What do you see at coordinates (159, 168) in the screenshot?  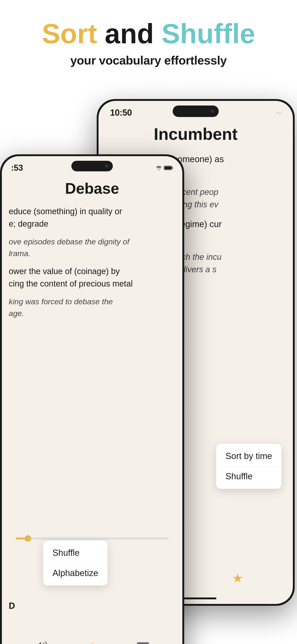 I see `wifi-icon` at bounding box center [159, 168].